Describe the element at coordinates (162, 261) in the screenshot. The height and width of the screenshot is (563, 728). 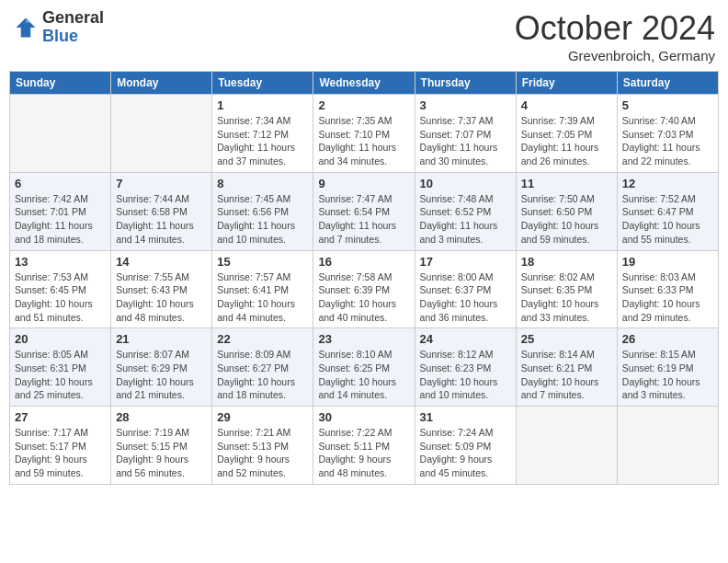
I see `day-number: 14` at that location.